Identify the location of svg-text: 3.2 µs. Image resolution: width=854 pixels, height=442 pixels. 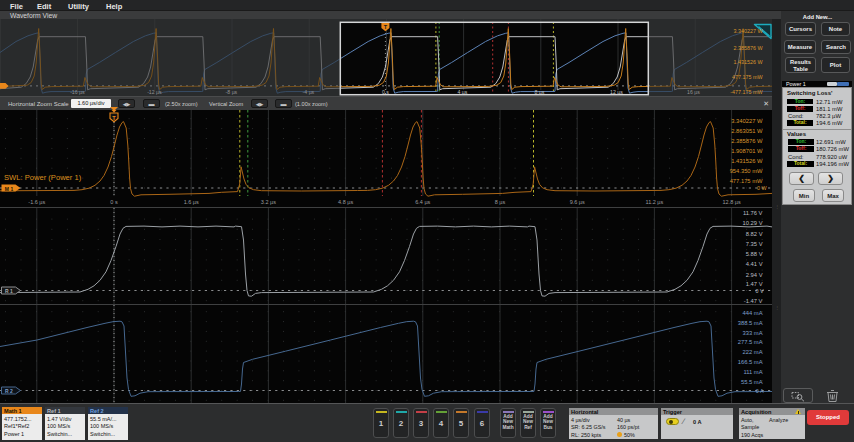
(268, 202).